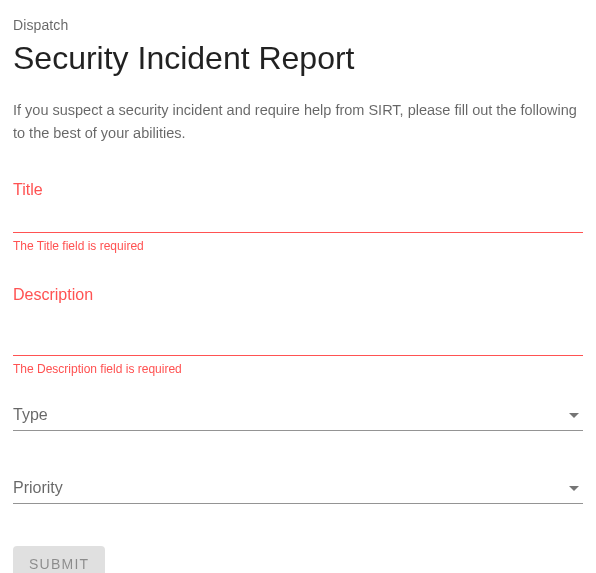 This screenshot has height=573, width=596. I want to click on priority-select: Priority, so click(298, 488).